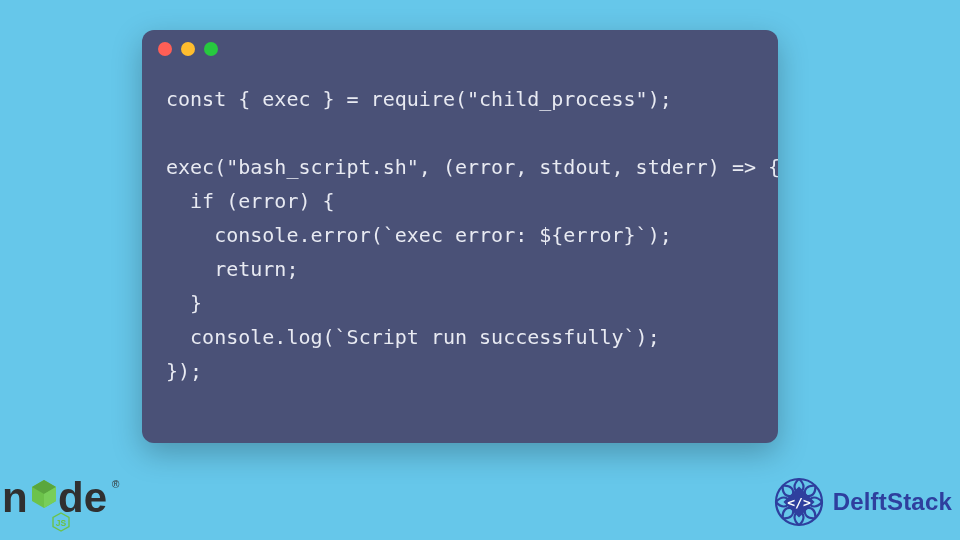 The height and width of the screenshot is (540, 960). I want to click on svg-text: de, so click(82, 498).